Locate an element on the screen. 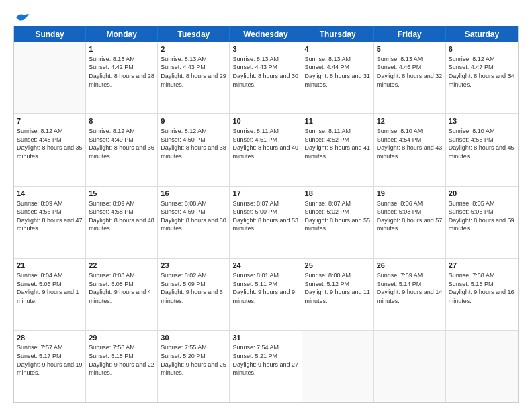 The image size is (532, 411). day-info: Sunrise: 8:07 AMSunset: 5:02 PMDaylight:… is located at coordinates (338, 216).